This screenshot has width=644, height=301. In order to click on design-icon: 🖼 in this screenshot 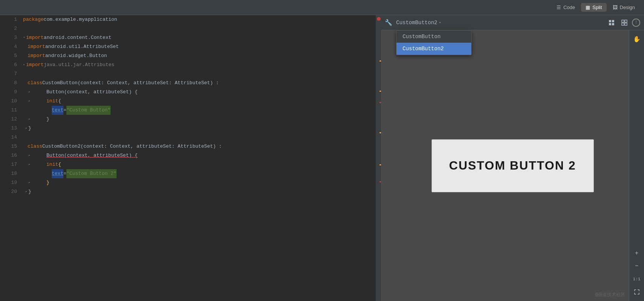, I will do `click(615, 8)`.